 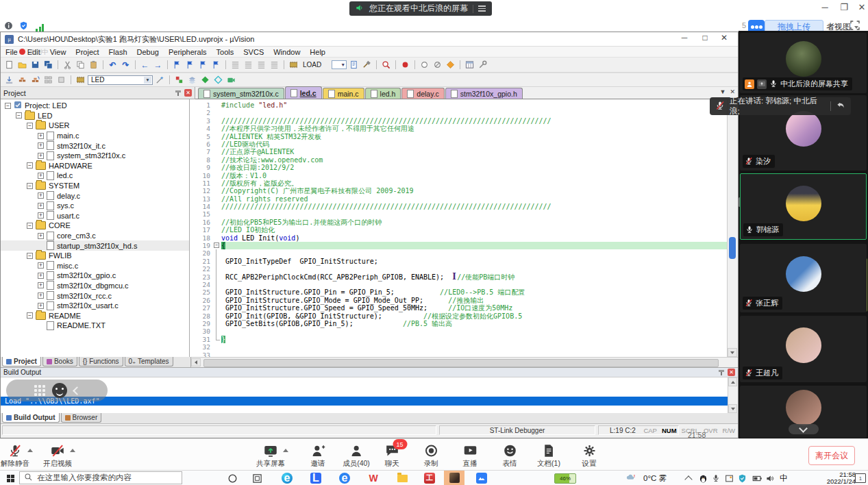 I want to click on browser-360-icon: e, so click(x=345, y=478).